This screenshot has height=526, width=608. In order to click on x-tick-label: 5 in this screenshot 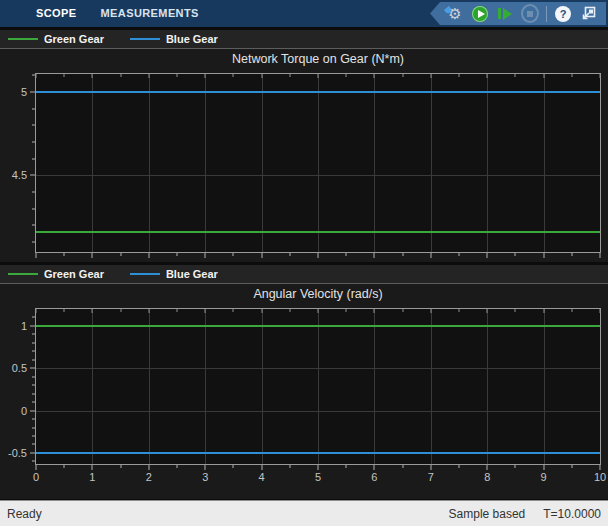, I will do `click(318, 477)`.